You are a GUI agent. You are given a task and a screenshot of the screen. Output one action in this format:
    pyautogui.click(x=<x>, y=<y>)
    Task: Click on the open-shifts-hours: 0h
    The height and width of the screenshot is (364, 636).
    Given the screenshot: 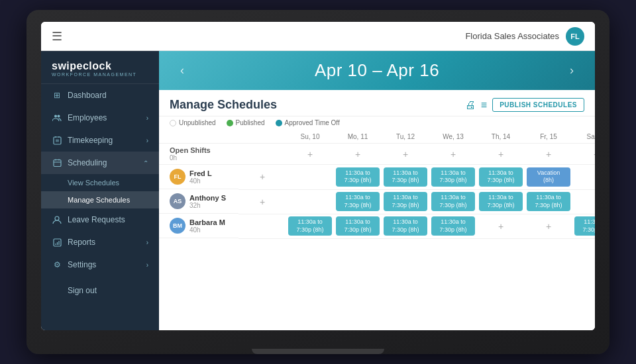 What is the action you would take?
    pyautogui.click(x=203, y=158)
    